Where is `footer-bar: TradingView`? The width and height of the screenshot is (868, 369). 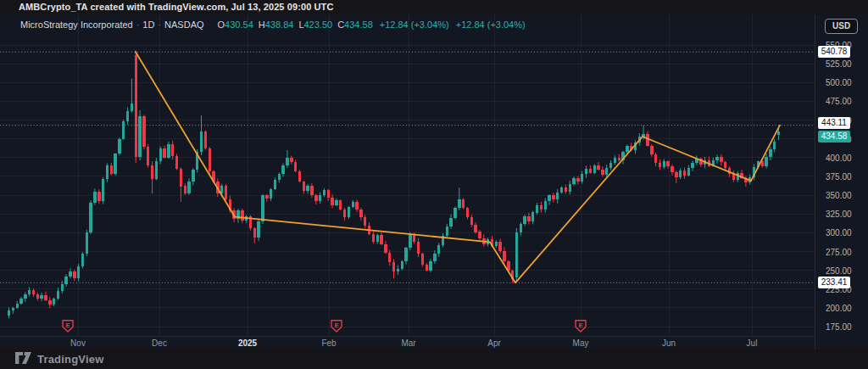
footer-bar: TradingView is located at coordinates (434, 360).